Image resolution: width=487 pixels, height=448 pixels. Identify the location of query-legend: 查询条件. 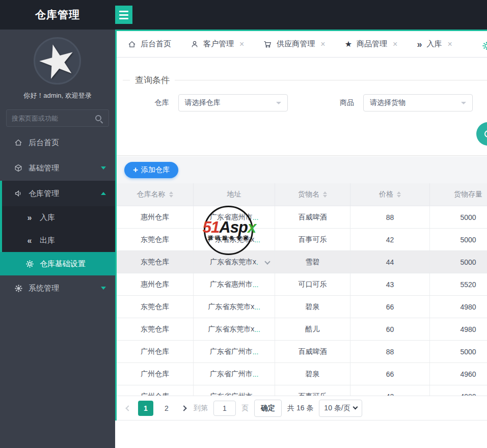
(305, 80).